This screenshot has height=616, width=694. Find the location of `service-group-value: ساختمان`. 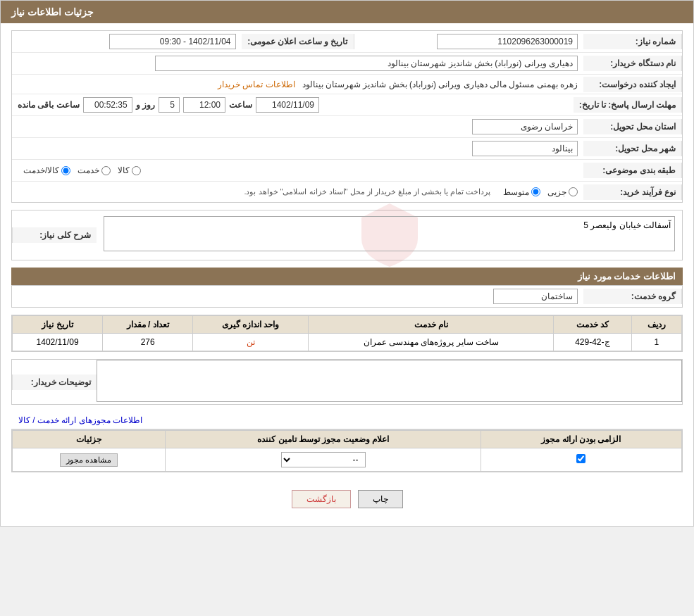

service-group-value: ساختمان is located at coordinates (297, 296).